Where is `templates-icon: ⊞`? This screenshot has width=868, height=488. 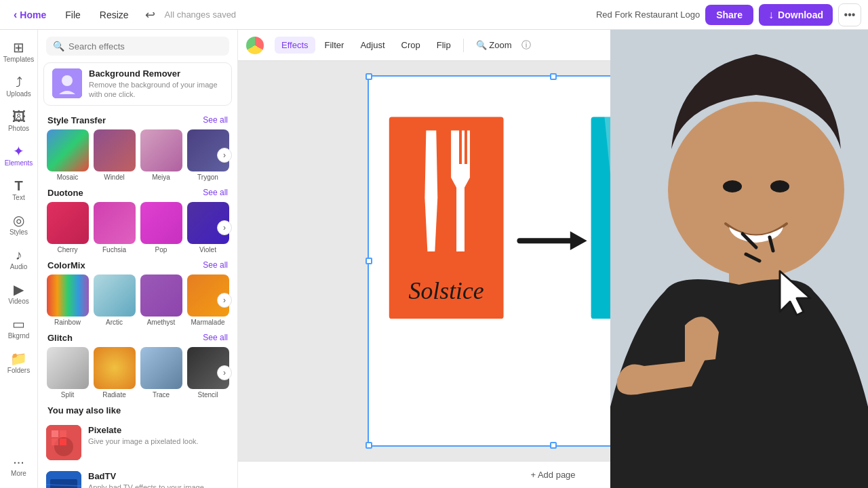 templates-icon: ⊞ is located at coordinates (19, 47).